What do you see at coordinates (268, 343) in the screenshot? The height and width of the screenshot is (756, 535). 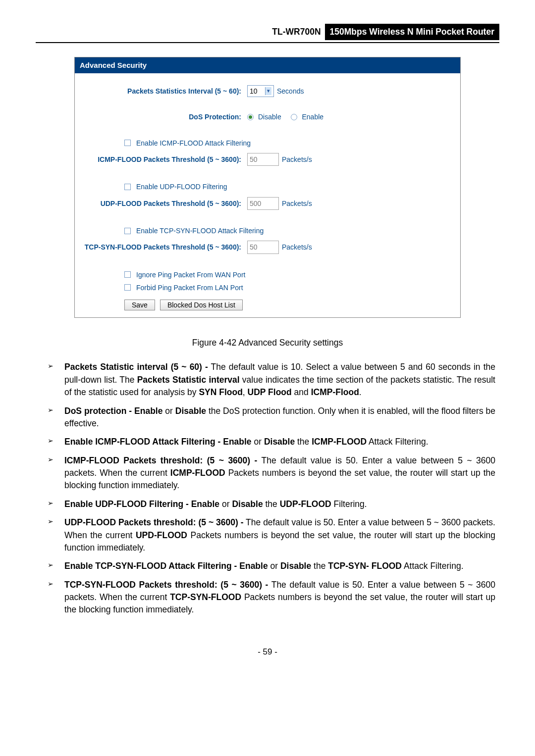 I see `figure-caption: Figure 4-42 Advanced Security settings` at bounding box center [268, 343].